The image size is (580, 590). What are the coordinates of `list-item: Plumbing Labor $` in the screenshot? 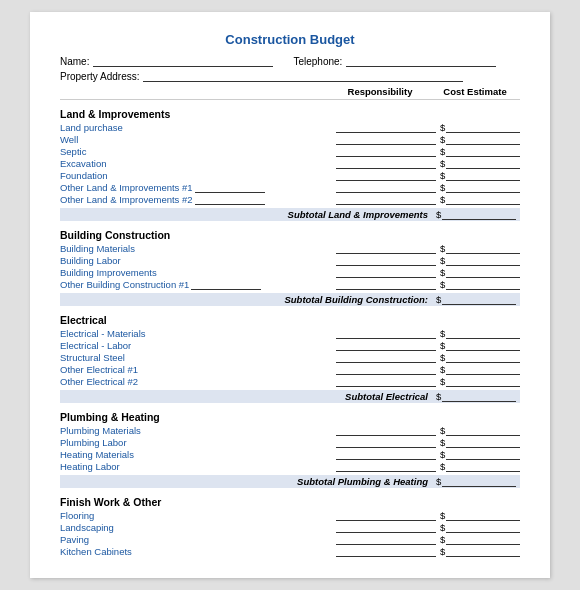 It's located at (290, 442).